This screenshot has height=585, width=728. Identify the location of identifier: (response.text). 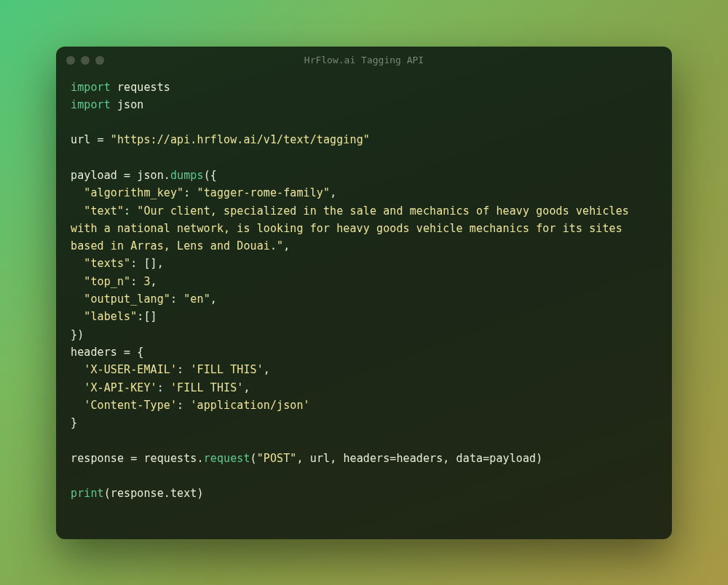
(154, 493).